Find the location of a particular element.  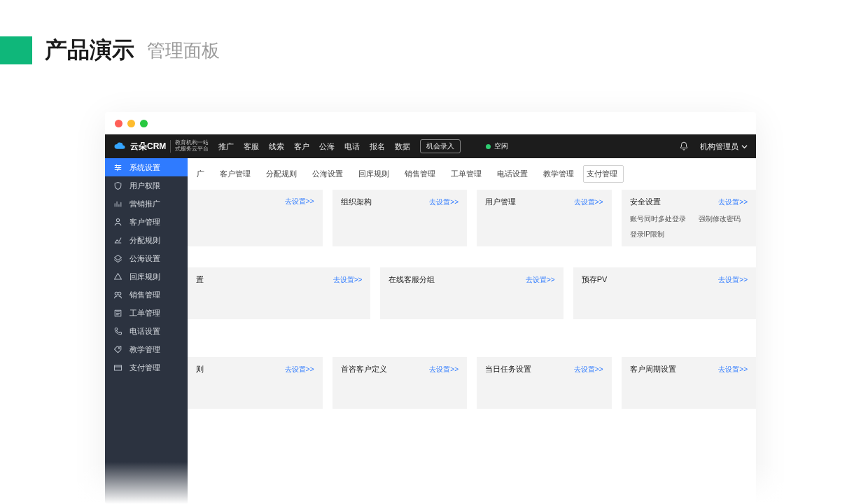

logo-tagline: 教育机构一站 式服务云平台 is located at coordinates (189, 146).